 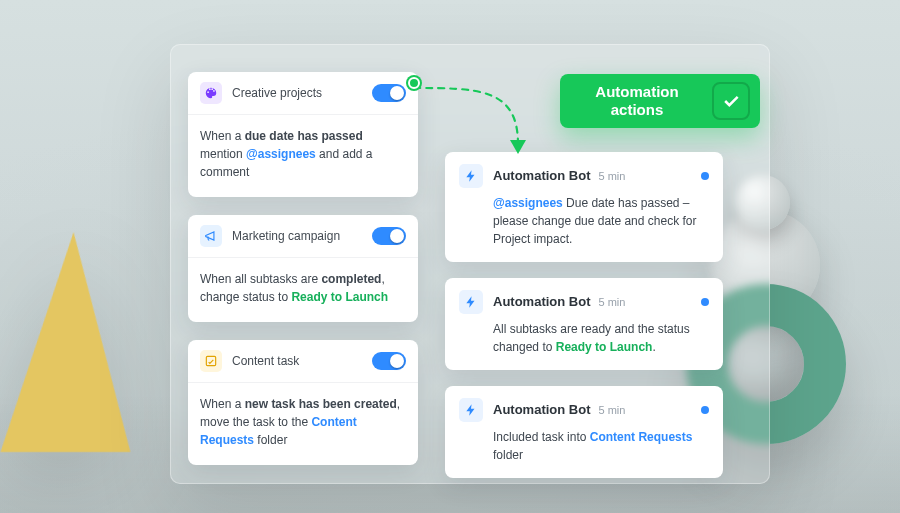 I want to click on chip-label: Automation actions, so click(x=636, y=101).